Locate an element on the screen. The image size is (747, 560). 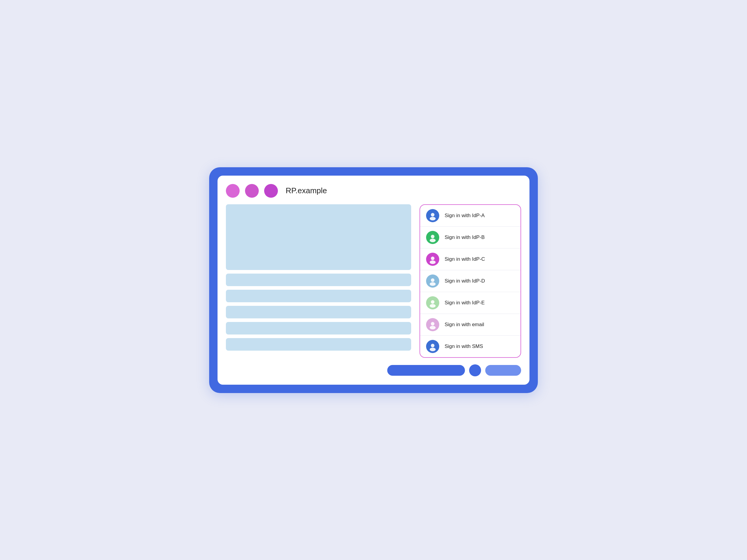
browser-bottombar is located at coordinates (374, 370).